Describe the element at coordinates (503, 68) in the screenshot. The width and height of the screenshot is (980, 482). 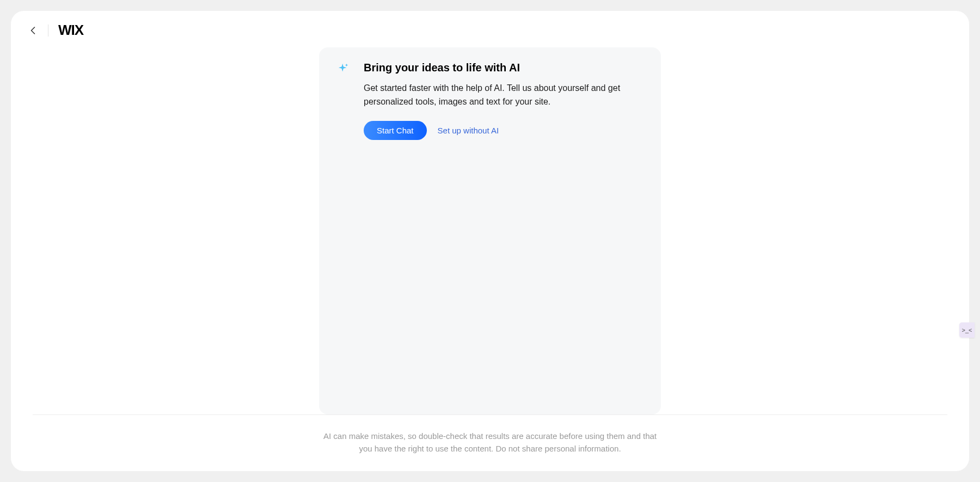
I see `ai-card-title: Bring your ideas to life with AI` at that location.